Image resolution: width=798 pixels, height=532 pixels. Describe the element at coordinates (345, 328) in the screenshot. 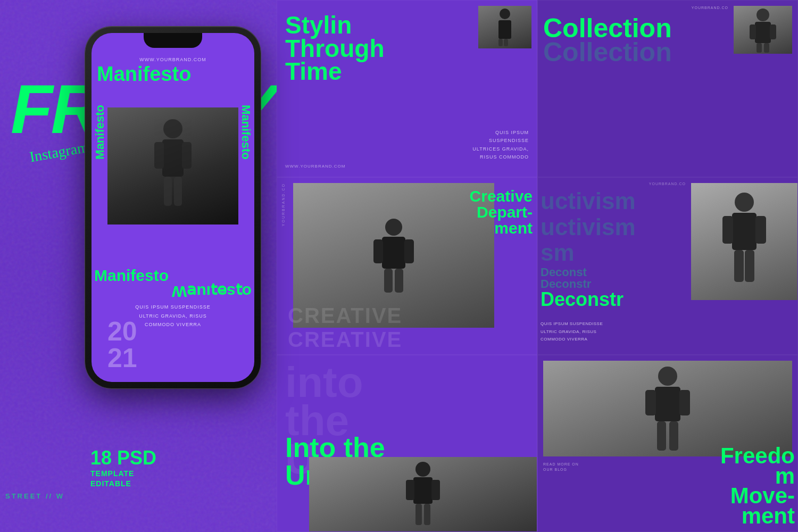

I see `card3-bg-text: CREATIVE CREATIVE` at that location.